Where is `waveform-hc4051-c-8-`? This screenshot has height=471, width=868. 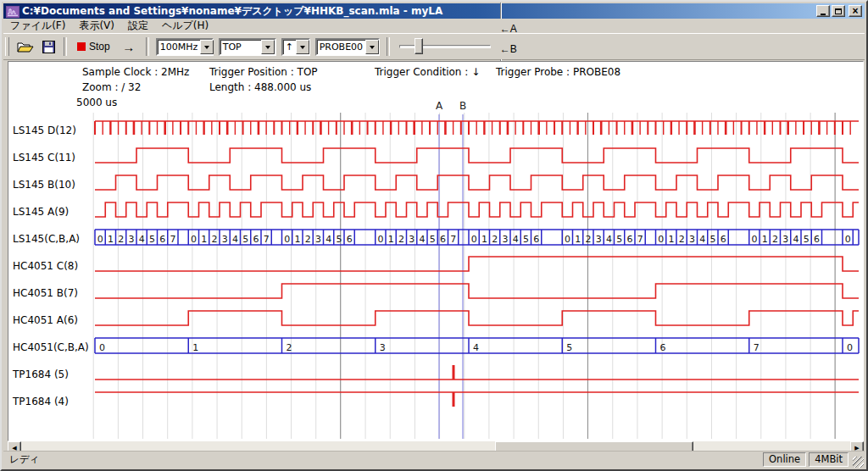 waveform-hc4051-c-8- is located at coordinates (476, 264).